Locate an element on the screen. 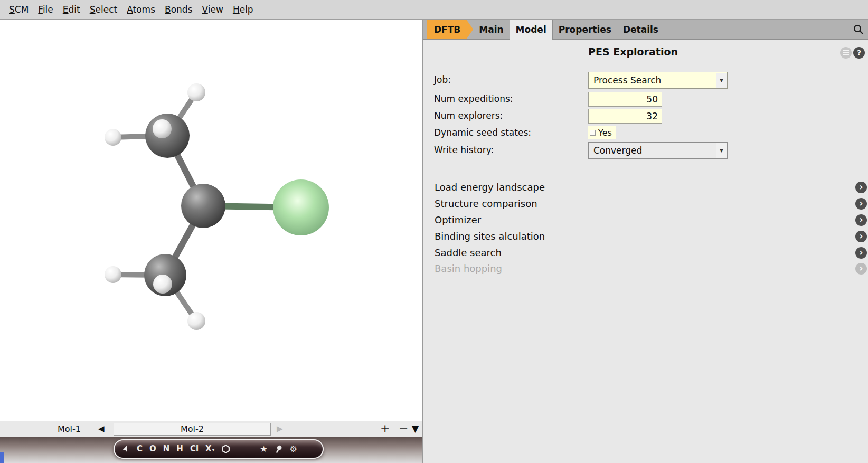  link-label: Binding sites alculation is located at coordinates (490, 237).